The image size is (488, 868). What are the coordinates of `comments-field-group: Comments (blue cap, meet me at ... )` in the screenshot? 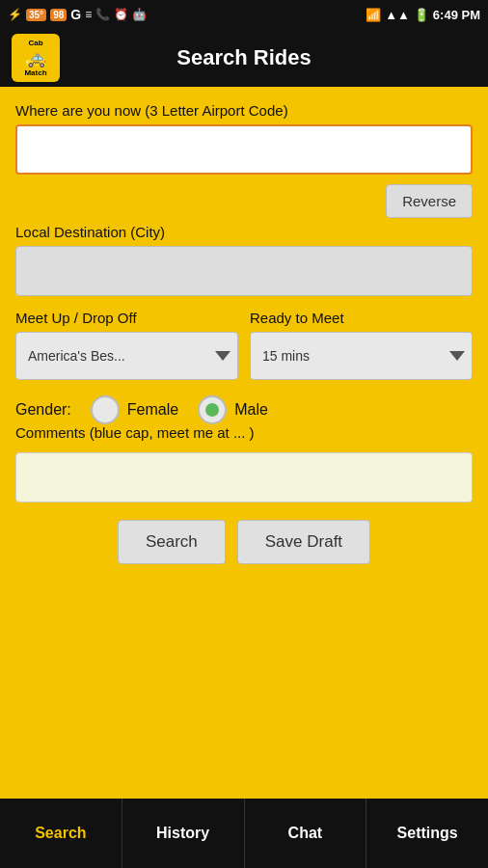 It's located at (244, 463).